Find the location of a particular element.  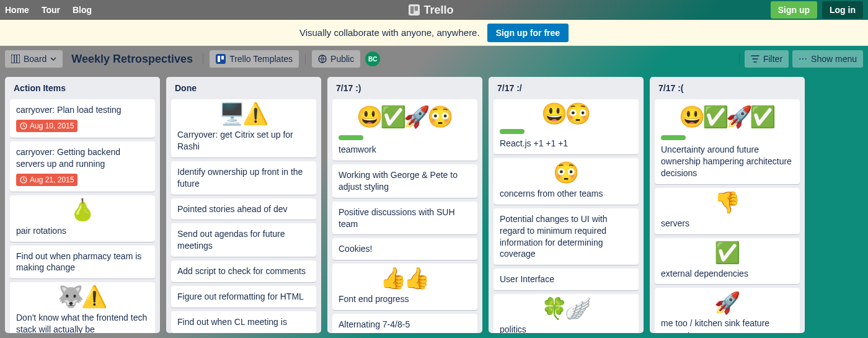

sticker-icon: 🍀 is located at coordinates (554, 309).